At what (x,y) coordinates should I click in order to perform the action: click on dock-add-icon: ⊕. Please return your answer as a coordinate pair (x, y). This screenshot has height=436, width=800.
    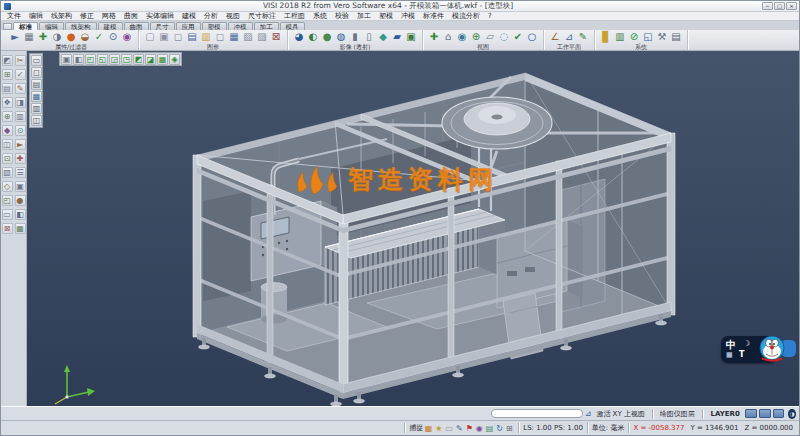
    Looking at the image, I should click on (8, 116).